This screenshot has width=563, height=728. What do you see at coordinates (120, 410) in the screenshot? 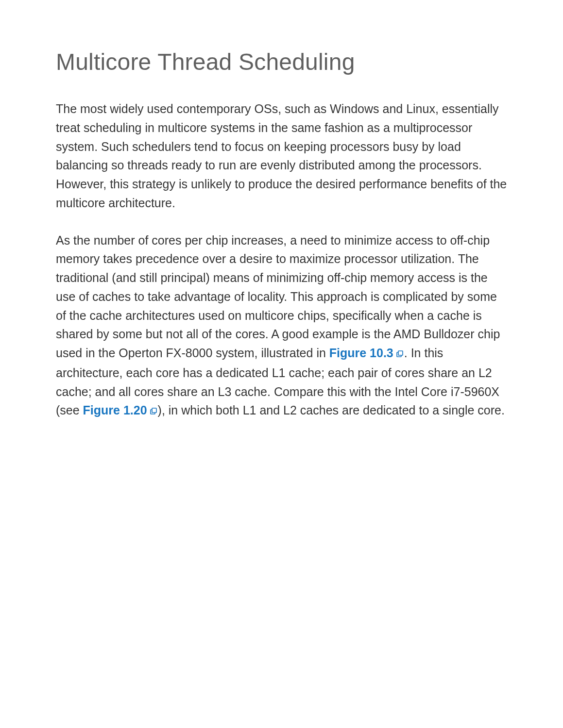
I see `figure-1-20-link: Figure 1.20` at bounding box center [120, 410].